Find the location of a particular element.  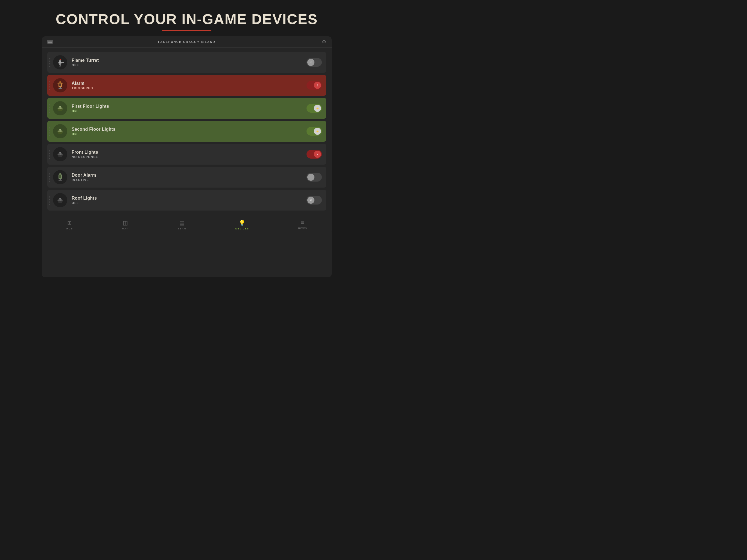

device-info: Flame Turret OFF is located at coordinates (189, 62).